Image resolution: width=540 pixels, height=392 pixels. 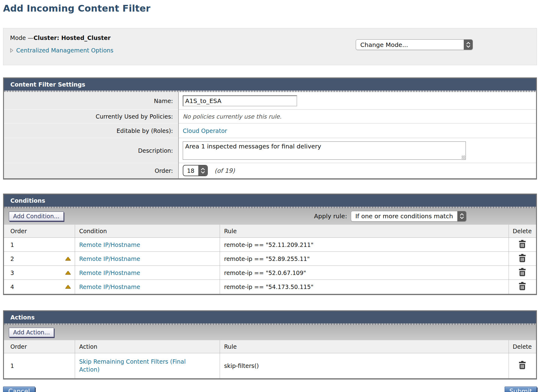 I want to click on submit-button: Submit, so click(x=521, y=389).